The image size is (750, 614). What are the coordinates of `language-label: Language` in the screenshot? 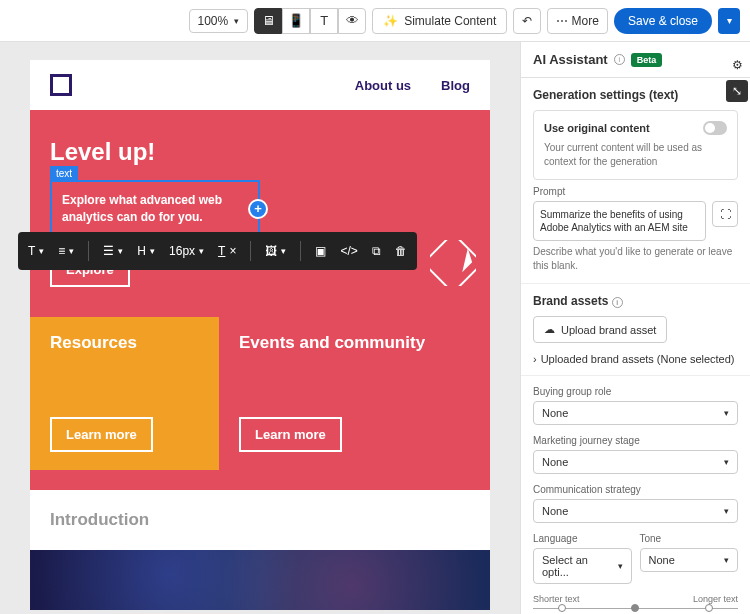 It's located at (582, 538).